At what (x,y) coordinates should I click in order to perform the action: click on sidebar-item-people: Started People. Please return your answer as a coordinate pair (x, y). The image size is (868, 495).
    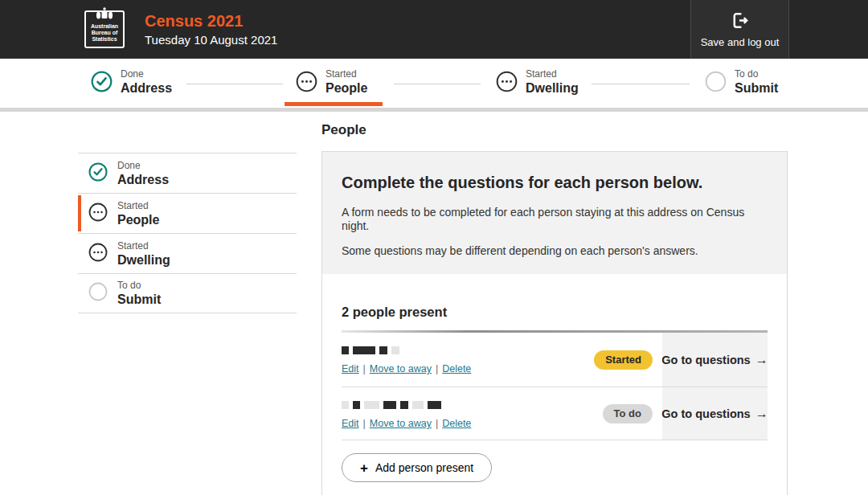
    Looking at the image, I should click on (187, 213).